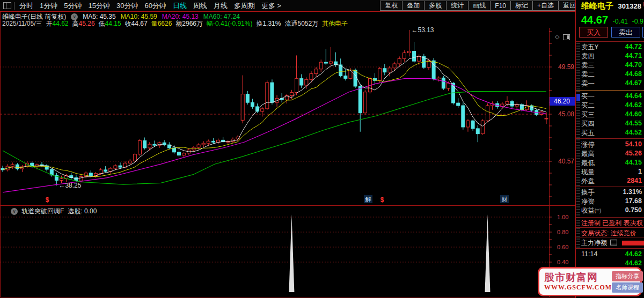  What do you see at coordinates (613, 192) in the screenshot?
I see `stat-row: 换手1.31%股` at bounding box center [613, 192].